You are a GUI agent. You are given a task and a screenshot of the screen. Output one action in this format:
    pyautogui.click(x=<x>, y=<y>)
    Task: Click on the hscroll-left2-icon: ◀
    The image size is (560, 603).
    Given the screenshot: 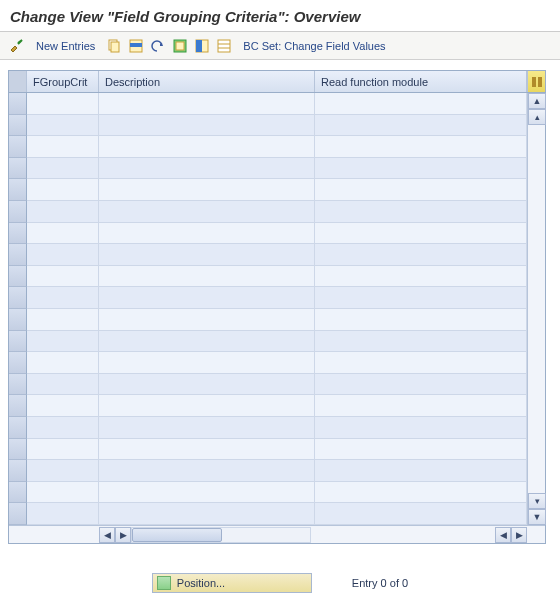 What is the action you would take?
    pyautogui.click(x=503, y=535)
    